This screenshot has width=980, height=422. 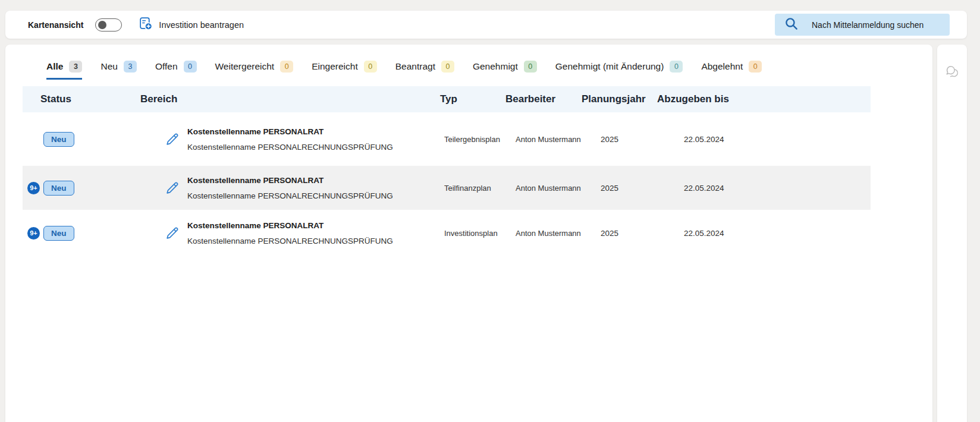 I want to click on column-header-typ: Typ, so click(x=473, y=99).